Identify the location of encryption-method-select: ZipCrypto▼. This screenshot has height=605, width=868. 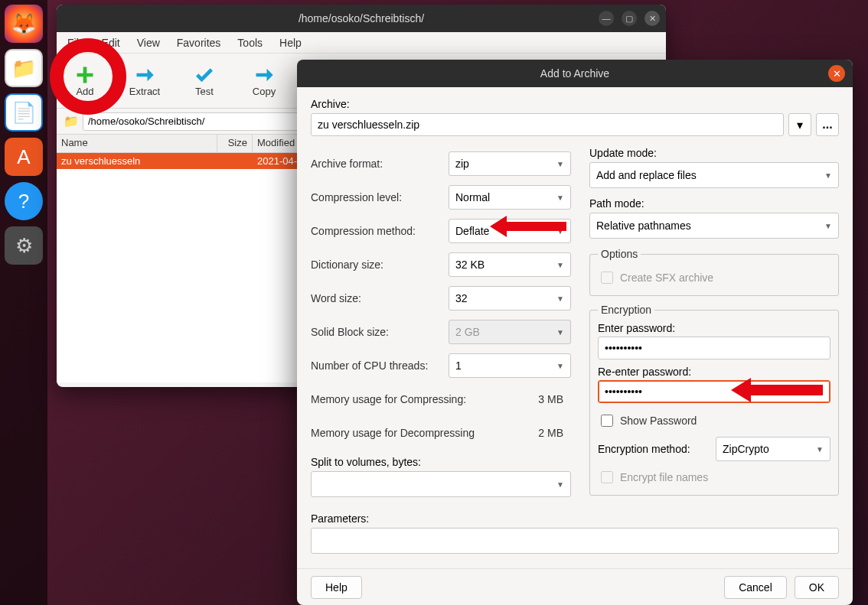
(773, 449).